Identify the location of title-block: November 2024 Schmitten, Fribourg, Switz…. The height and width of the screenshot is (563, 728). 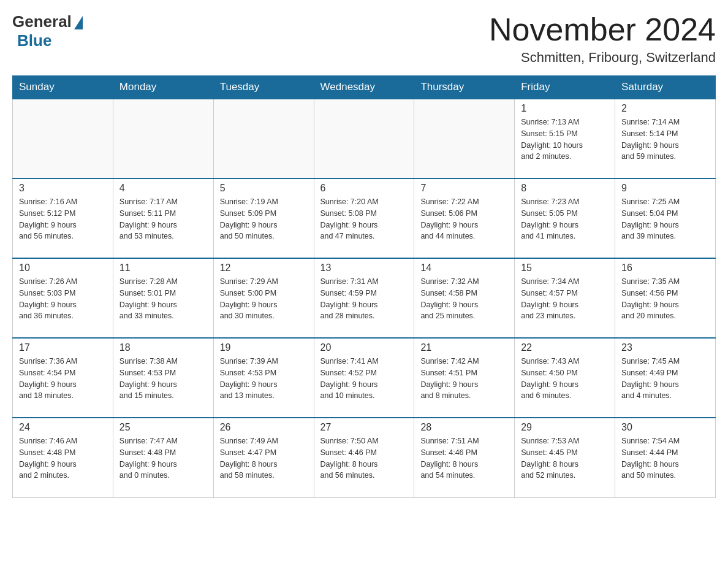
(602, 39).